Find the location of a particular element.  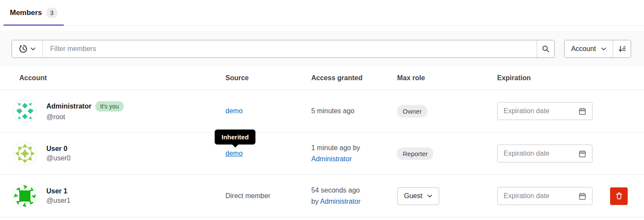

members-count-badge: 3 is located at coordinates (52, 13).